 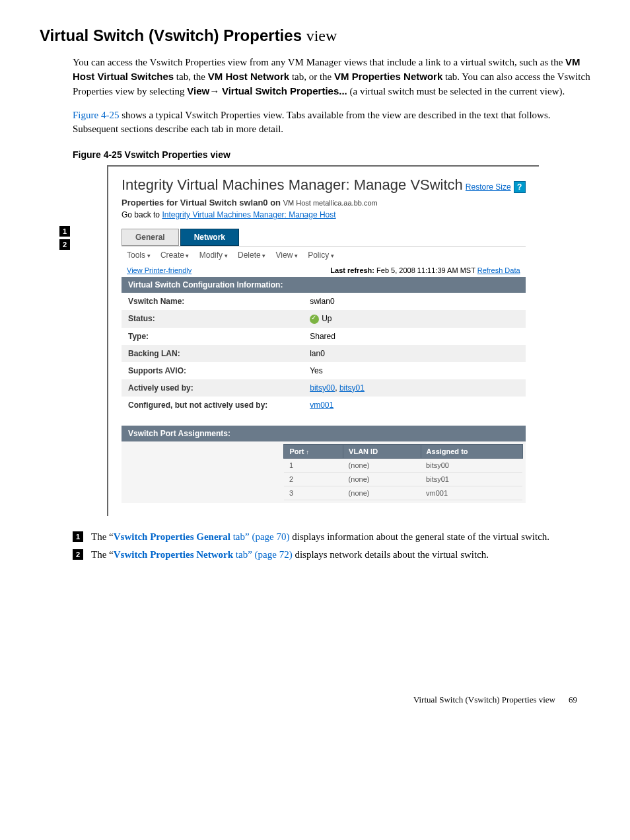 I want to click on menu-delete: Delete, so click(x=252, y=255).